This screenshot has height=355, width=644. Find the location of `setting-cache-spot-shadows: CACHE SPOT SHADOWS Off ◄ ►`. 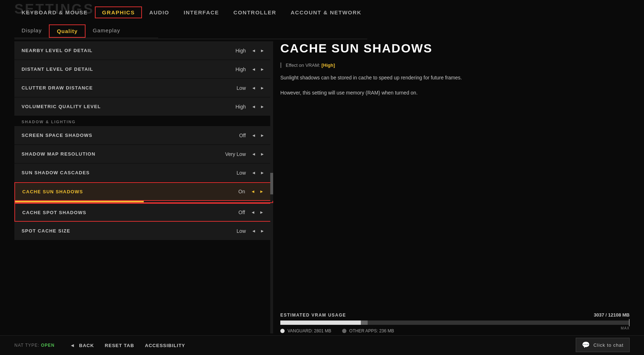

setting-cache-spot-shadows: CACHE SPOT SHADOWS Off ◄ ► is located at coordinates (144, 212).